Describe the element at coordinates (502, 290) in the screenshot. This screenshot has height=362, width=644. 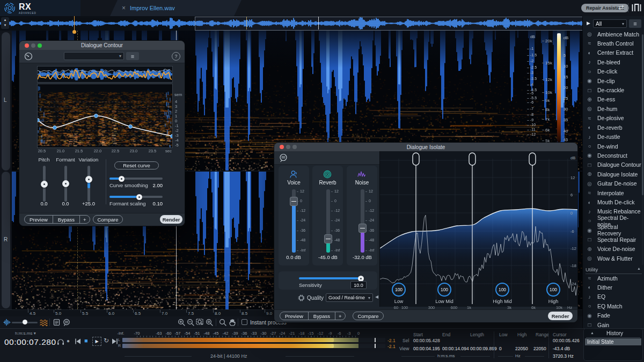
I see `high-mid-band-knob: 100` at that location.